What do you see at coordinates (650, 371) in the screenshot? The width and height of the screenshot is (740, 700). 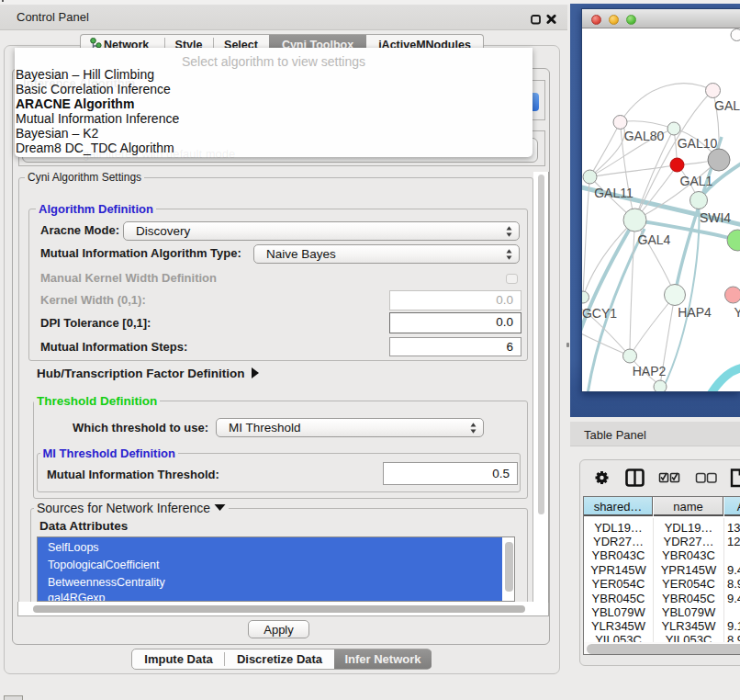 I see `svg-text: HAP2` at bounding box center [650, 371].